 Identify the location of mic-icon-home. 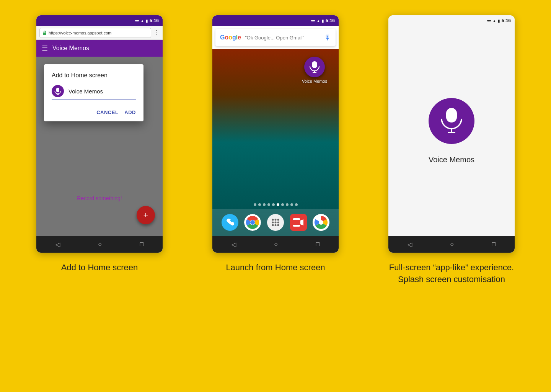
(315, 67).